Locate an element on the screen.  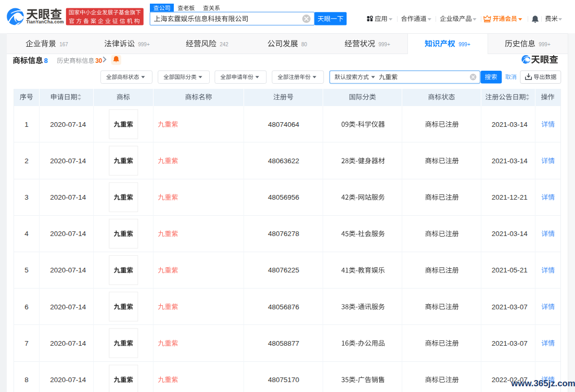
svg-text: 5 is located at coordinates (27, 270).